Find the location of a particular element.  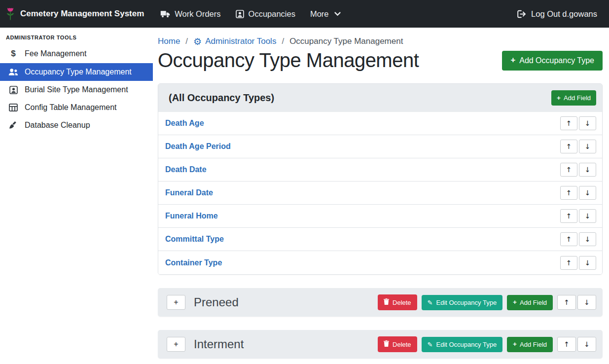

sidebar-heading: Administrator Tools is located at coordinates (76, 37).